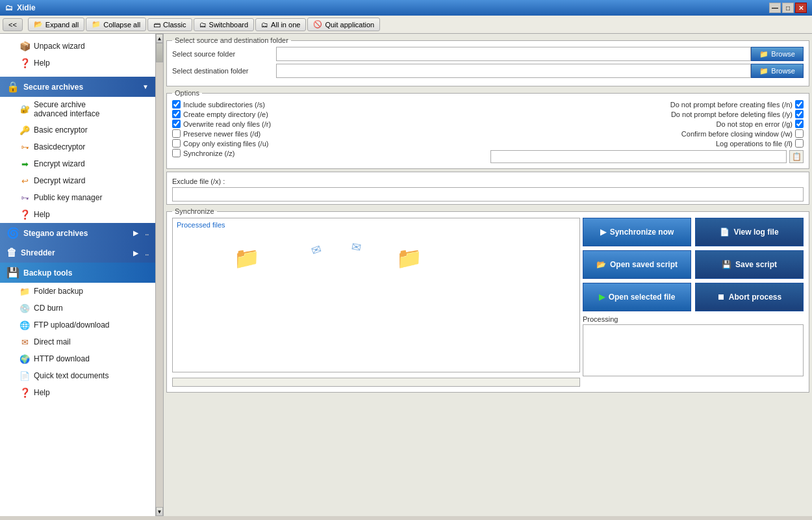 Image resolution: width=812 pixels, height=520 pixels. I want to click on folder-left-icon: 📁, so click(247, 258).